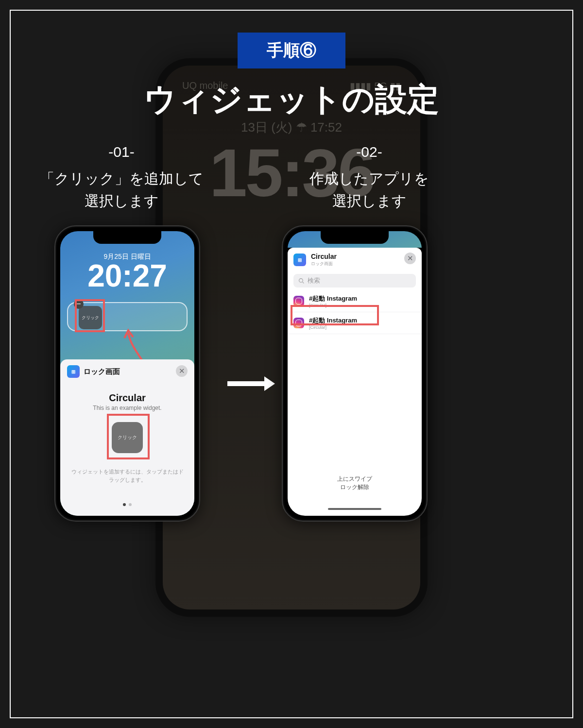 The width and height of the screenshot is (583, 728). What do you see at coordinates (355, 509) in the screenshot?
I see `home-indicator` at bounding box center [355, 509].